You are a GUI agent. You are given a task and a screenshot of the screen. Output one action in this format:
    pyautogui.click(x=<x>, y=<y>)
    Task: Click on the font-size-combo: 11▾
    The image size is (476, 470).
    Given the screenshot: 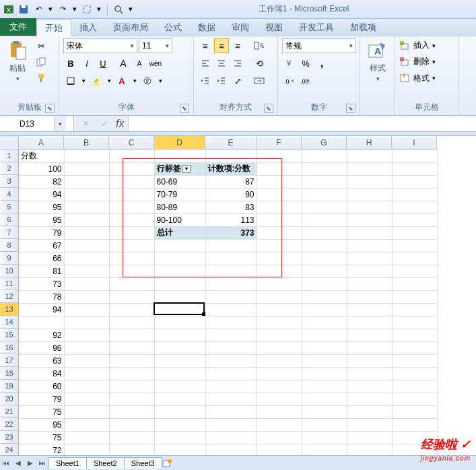 What is the action you would take?
    pyautogui.click(x=156, y=46)
    